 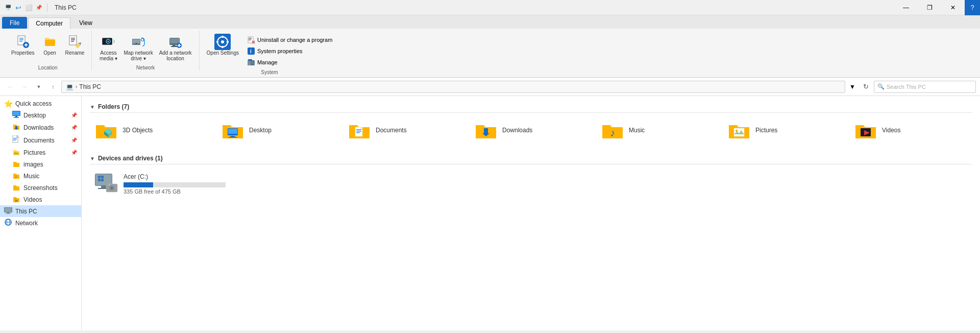 What do you see at coordinates (176, 177) in the screenshot?
I see `drive-name-c: Acer (C:)` at bounding box center [176, 177].